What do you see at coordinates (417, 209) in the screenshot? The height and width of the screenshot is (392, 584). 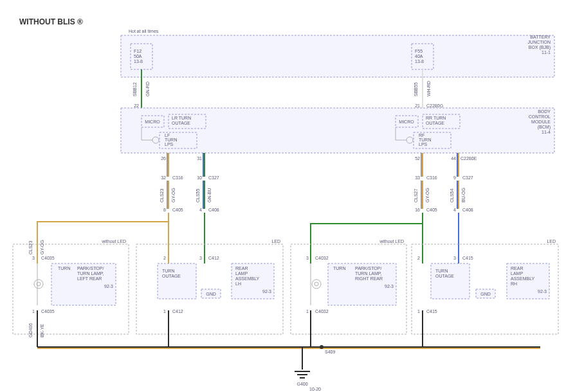 I see `svg-text: 16` at bounding box center [417, 209].